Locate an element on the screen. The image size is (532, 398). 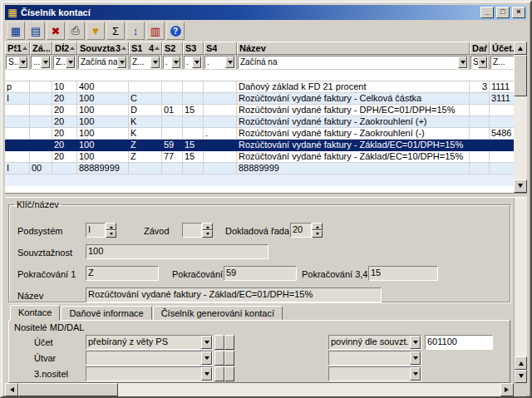
scroll-right-button is located at coordinates (507, 390).